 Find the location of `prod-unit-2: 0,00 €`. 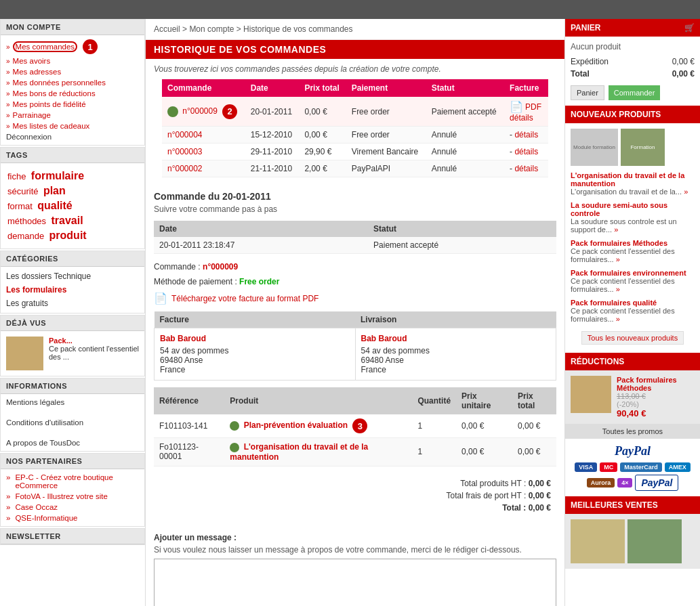

prod-unit-2: 0,00 € is located at coordinates (484, 452).